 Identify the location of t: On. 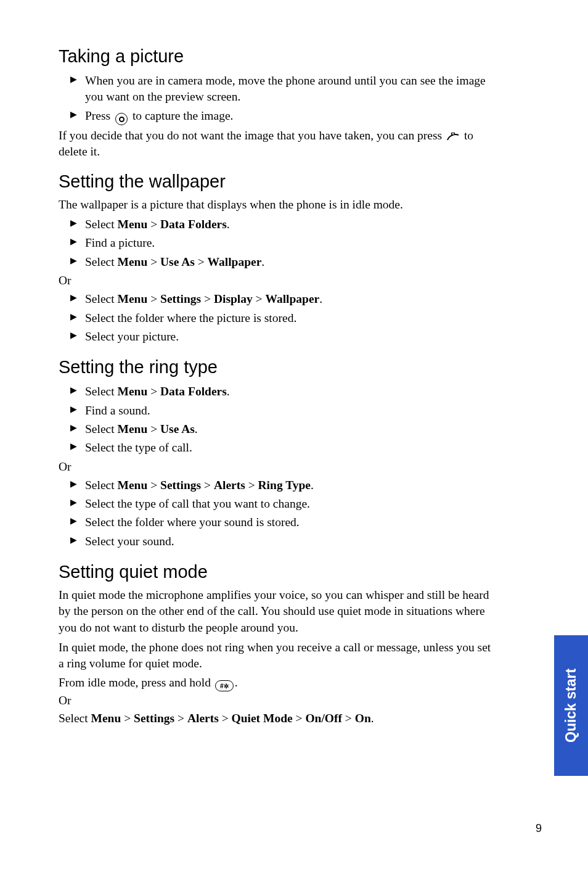
(363, 718).